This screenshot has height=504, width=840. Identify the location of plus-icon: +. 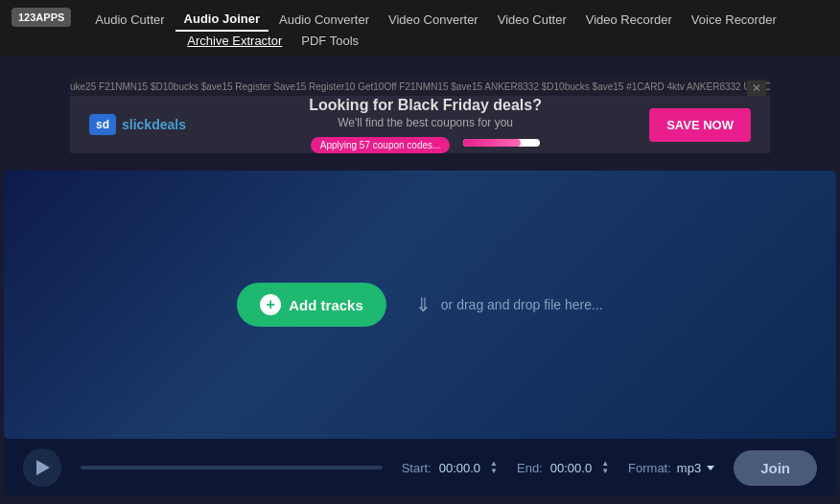
(270, 305).